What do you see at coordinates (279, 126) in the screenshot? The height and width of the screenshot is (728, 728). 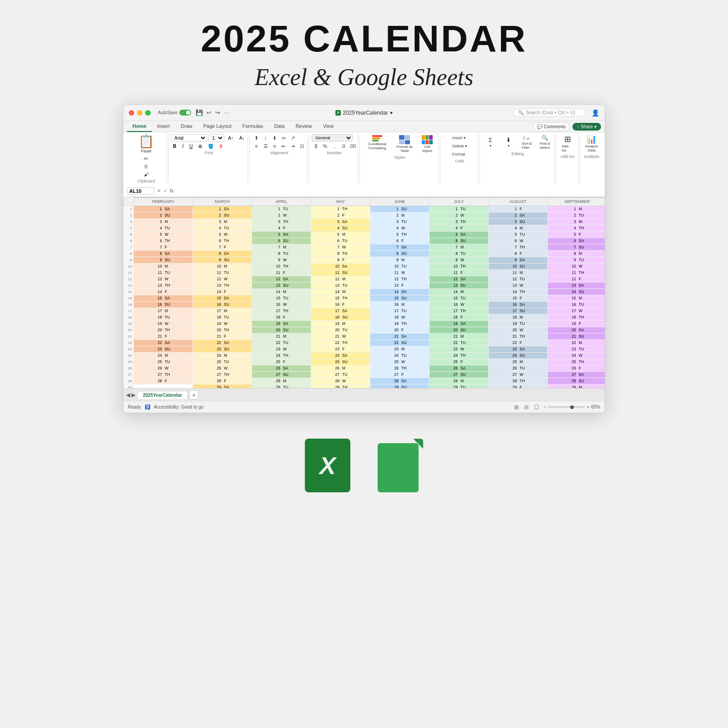 I see `tab-data: Data` at bounding box center [279, 126].